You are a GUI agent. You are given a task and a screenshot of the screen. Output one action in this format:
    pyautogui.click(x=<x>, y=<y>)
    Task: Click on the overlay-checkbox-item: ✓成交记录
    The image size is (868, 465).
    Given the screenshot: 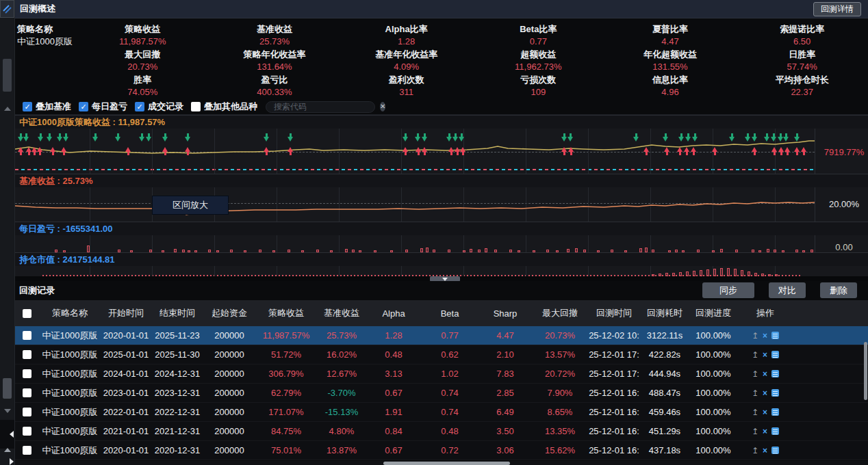 What is the action you would take?
    pyautogui.click(x=159, y=107)
    